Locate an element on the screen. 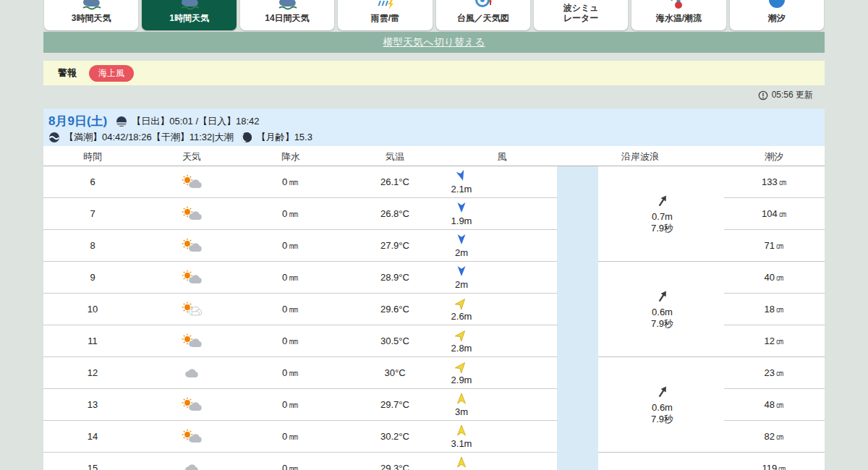 The width and height of the screenshot is (868, 470). time-cell: 15 is located at coordinates (93, 461).